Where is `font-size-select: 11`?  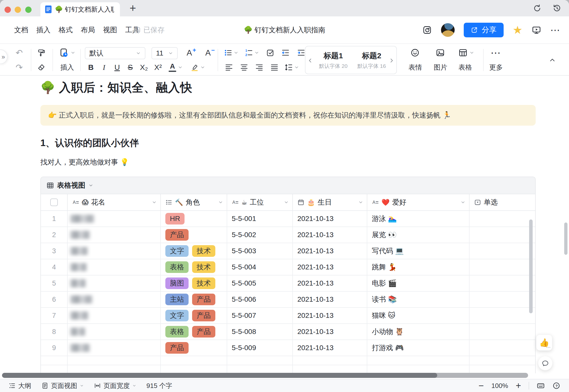
font-size-select: 11 is located at coordinates (165, 53).